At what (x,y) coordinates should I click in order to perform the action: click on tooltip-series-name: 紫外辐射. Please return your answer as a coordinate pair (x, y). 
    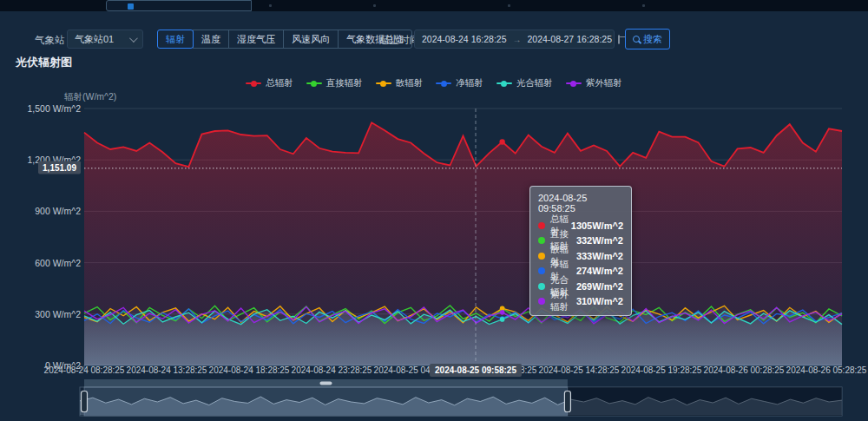
    Looking at the image, I should click on (563, 301).